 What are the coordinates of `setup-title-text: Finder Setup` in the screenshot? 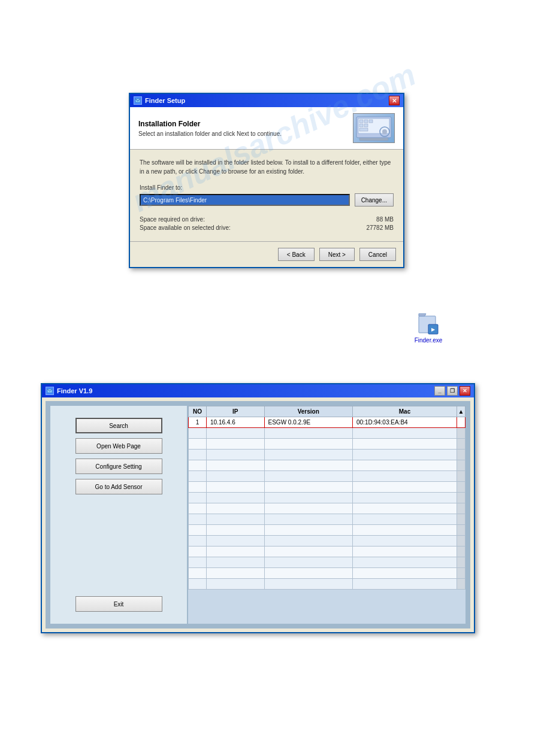 It's located at (165, 101).